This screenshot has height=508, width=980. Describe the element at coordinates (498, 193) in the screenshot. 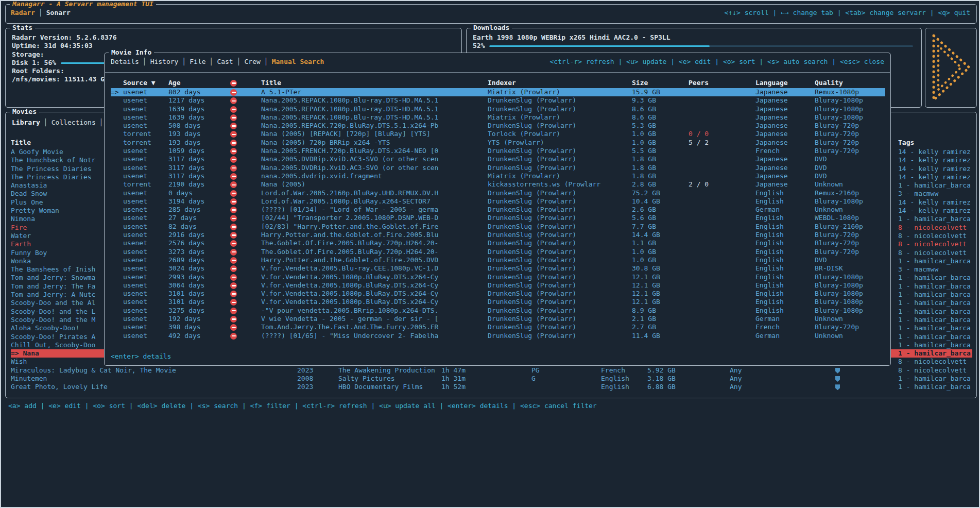

I see `search-result-row: usenet0 daysLord.of.War.2005.2160p.BluRa…` at that location.